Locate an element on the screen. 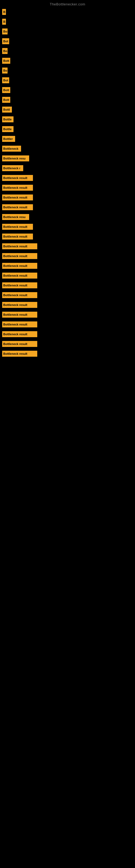 Image resolution: width=135 pixels, height=868 pixels. bar-label: Bottler is located at coordinates (9, 139).